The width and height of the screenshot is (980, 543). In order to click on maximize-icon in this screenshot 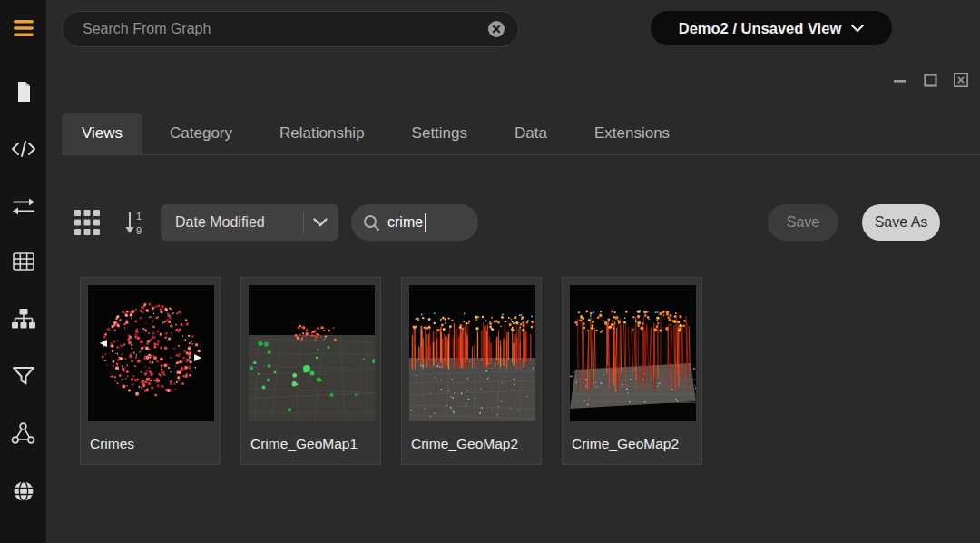, I will do `click(930, 80)`.